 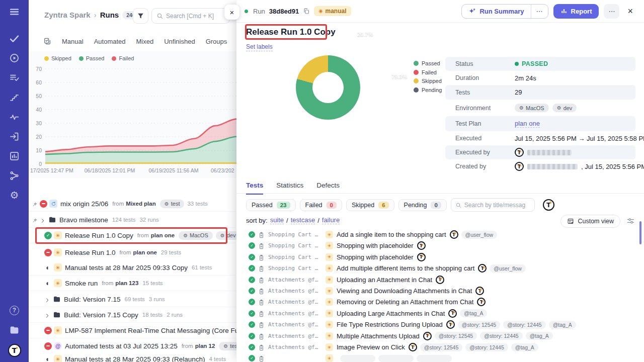 I want to click on filter-chip-pending: Pending0, so click(x=423, y=205).